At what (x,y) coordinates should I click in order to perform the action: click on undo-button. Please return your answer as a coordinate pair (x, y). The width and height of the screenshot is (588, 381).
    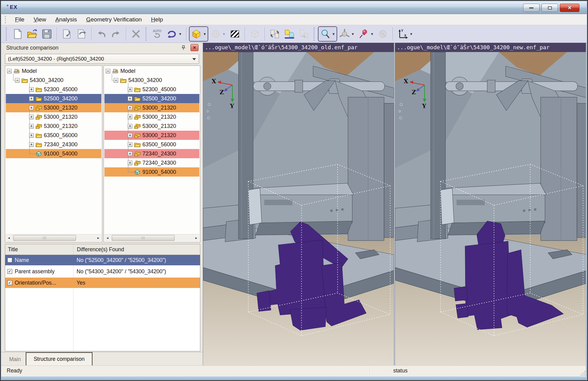
    Looking at the image, I should click on (101, 34).